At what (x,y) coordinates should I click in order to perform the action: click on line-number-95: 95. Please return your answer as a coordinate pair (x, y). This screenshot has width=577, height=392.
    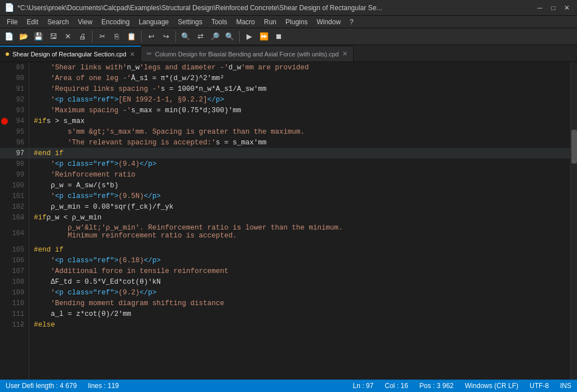
    Looking at the image, I should click on (15, 132).